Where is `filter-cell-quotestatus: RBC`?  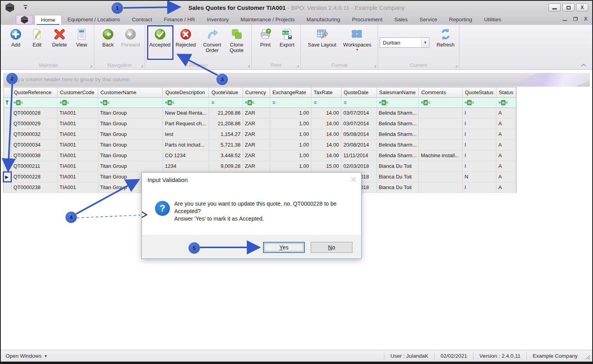 filter-cell-quotestatus: RBC is located at coordinates (479, 103).